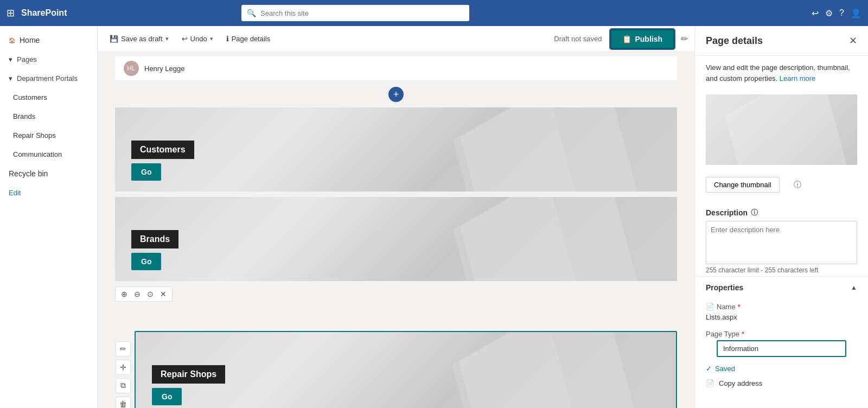  Describe the element at coordinates (155, 239) in the screenshot. I see `brands-card-label: Brands` at that location.